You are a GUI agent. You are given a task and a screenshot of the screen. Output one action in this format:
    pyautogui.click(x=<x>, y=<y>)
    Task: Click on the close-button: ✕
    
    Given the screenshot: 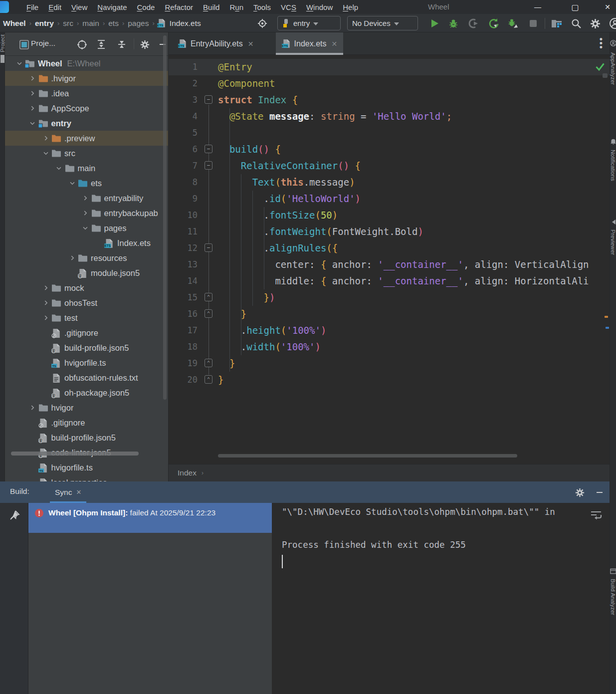 What is the action you would take?
    pyautogui.click(x=607, y=7)
    